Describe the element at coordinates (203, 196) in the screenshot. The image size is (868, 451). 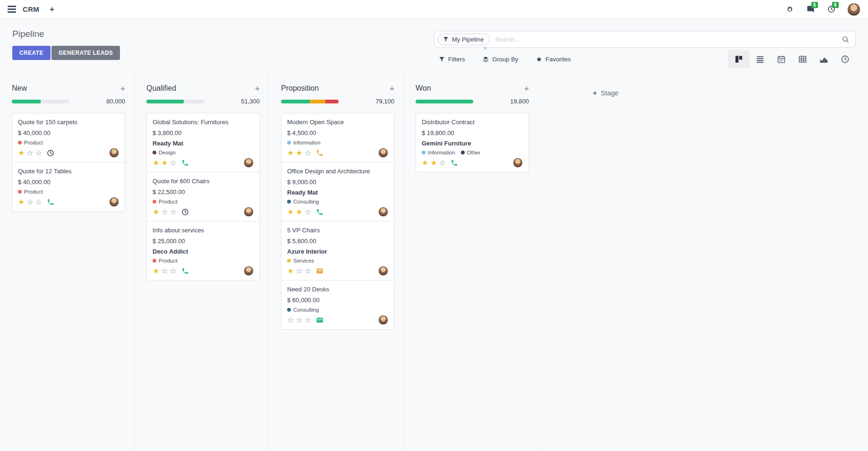
I see `opportunity-card: Quote for 600 Chairs $ 22,500.00 Product…` at that location.